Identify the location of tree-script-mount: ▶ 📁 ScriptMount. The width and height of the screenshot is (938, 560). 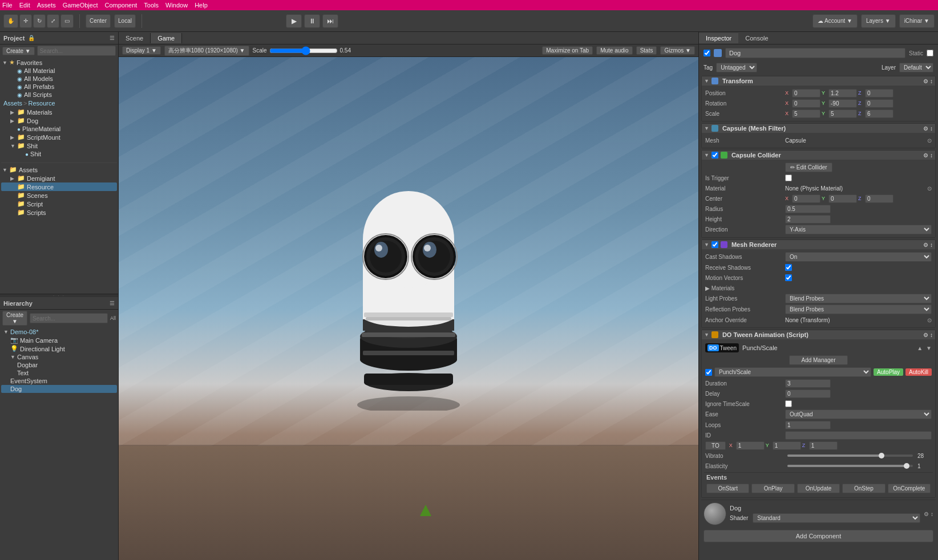
(59, 137).